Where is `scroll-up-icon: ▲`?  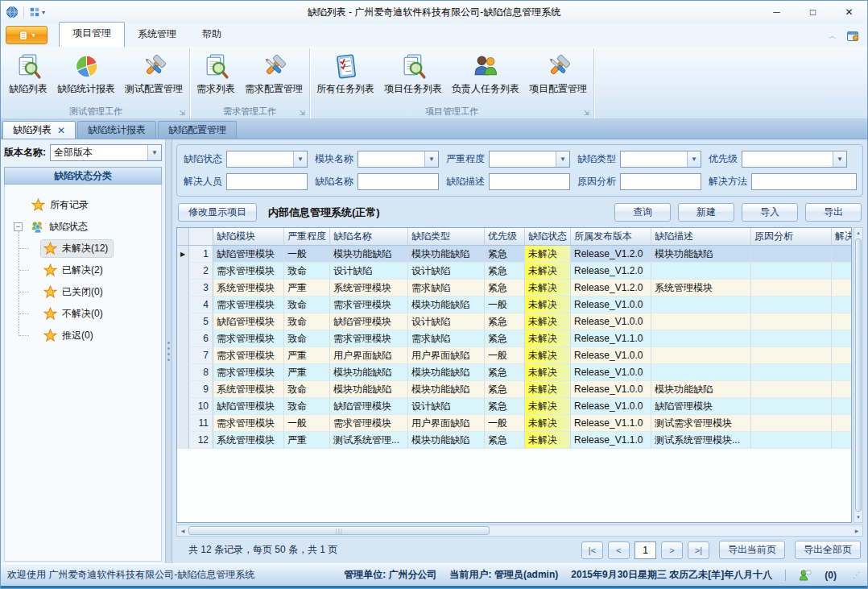 scroll-up-icon: ▲ is located at coordinates (858, 233).